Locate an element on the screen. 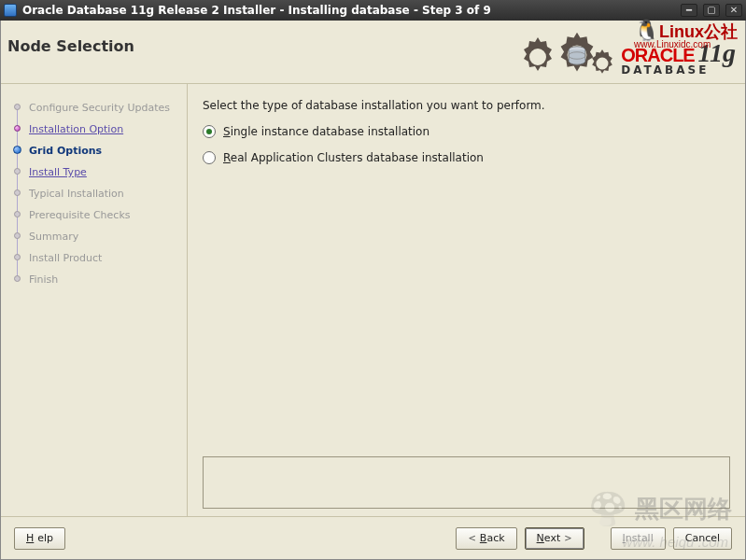  help-button: Help is located at coordinates (39, 539).